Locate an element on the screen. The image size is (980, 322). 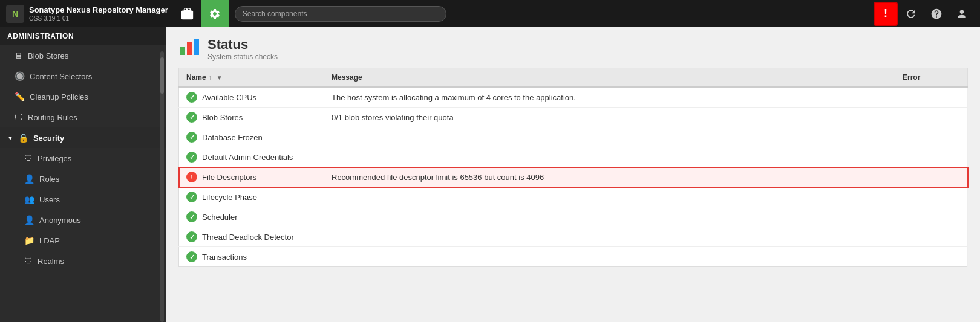
sidebar-item-label: LDAP is located at coordinates (50, 240).